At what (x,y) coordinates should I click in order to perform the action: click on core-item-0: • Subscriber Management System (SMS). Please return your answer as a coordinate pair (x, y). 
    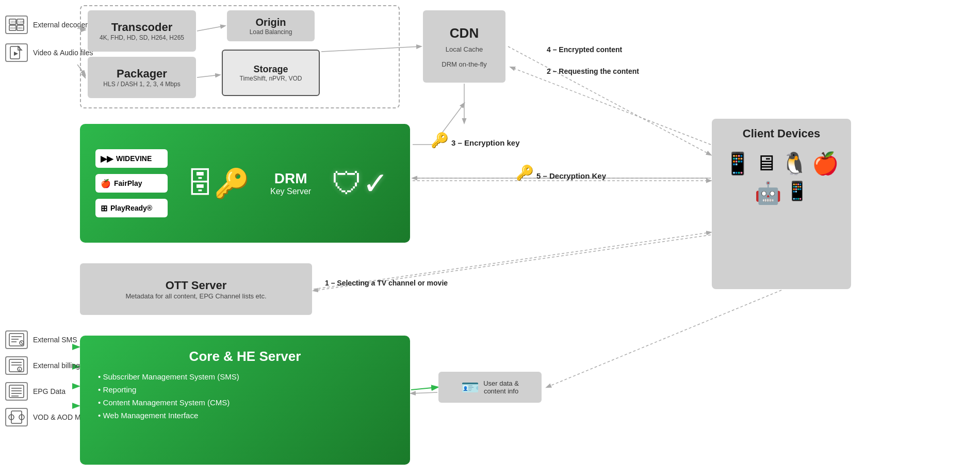
    Looking at the image, I should click on (245, 377).